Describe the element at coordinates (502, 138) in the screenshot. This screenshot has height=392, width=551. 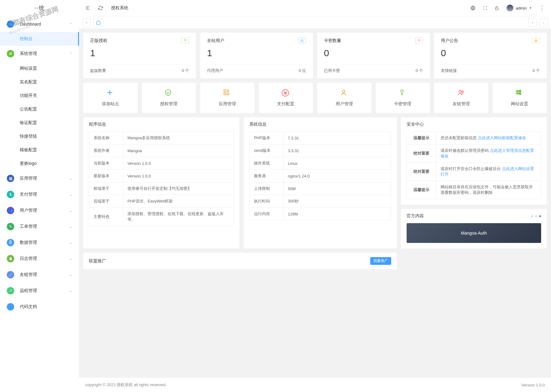
I see `security-link: 点此进入网站邮箱配置修改` at that location.